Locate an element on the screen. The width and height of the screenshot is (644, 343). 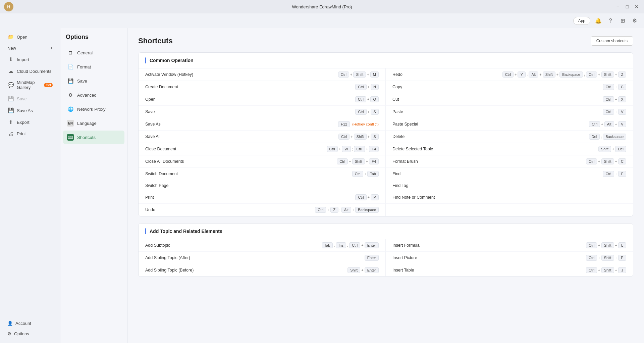
shortcut-find-tag: Find Tag is located at coordinates (509, 186).